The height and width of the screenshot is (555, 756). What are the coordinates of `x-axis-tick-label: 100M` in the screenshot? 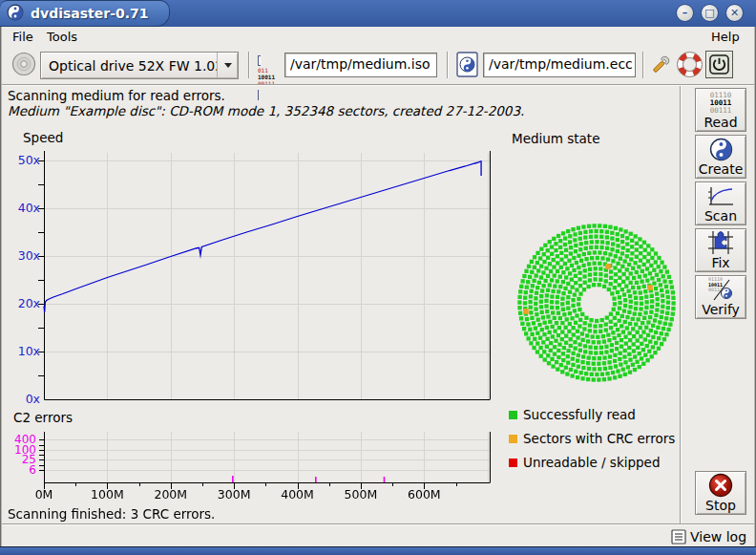 It's located at (107, 495).